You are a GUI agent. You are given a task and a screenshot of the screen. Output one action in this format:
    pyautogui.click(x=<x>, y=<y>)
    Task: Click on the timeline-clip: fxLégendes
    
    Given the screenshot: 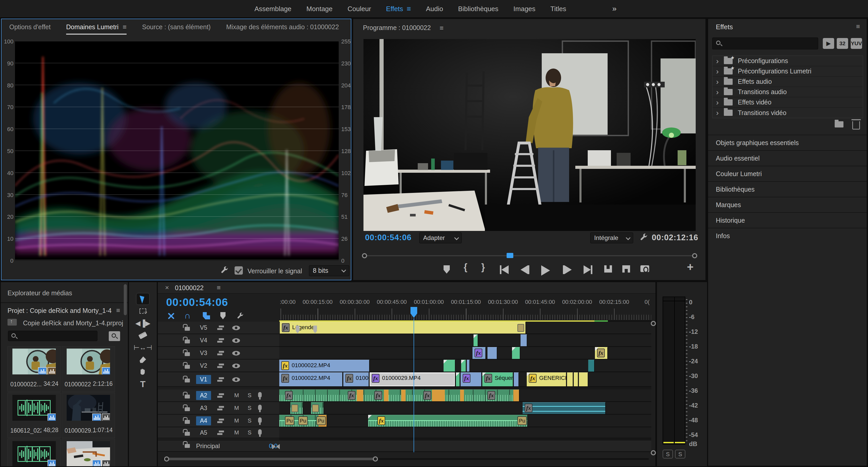 What is the action you would take?
    pyautogui.click(x=403, y=328)
    